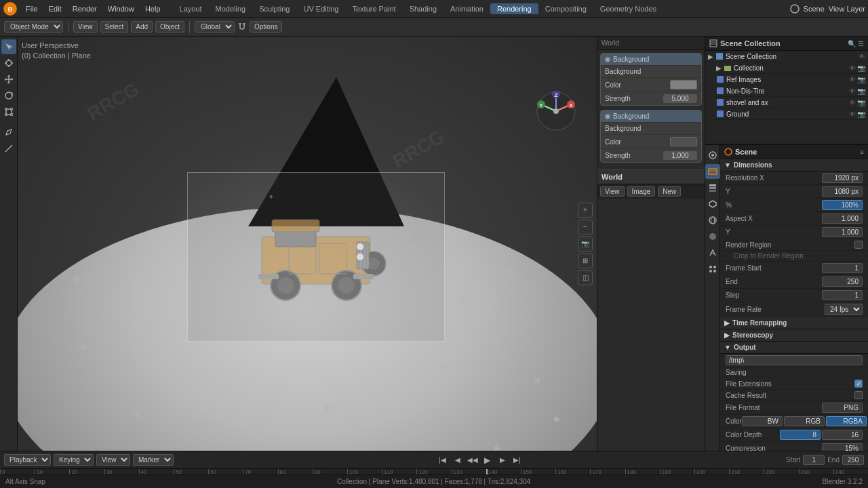 The image size is (868, 488). What do you see at coordinates (791, 68) in the screenshot?
I see `outliner-collection-item: ▶ Collection 👁 📷` at bounding box center [791, 68].